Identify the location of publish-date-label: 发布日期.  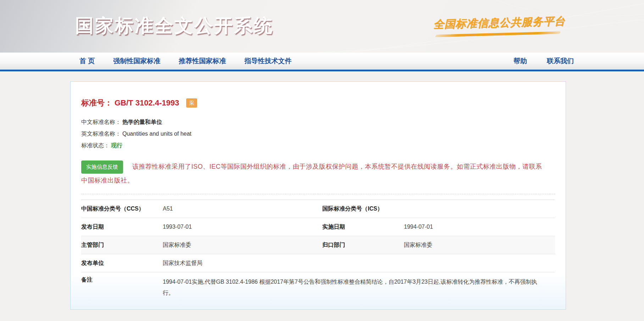
(122, 227).